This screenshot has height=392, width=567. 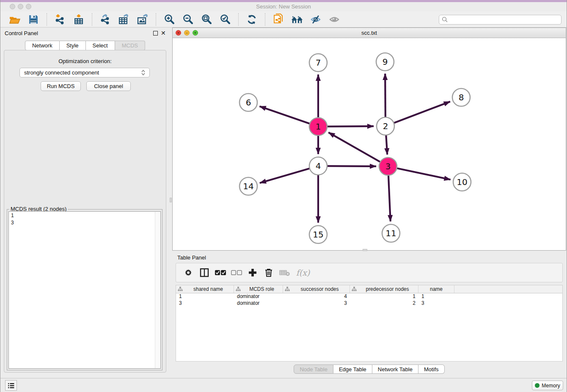 What do you see at coordinates (124, 19) in the screenshot?
I see `export-table-icon` at bounding box center [124, 19].